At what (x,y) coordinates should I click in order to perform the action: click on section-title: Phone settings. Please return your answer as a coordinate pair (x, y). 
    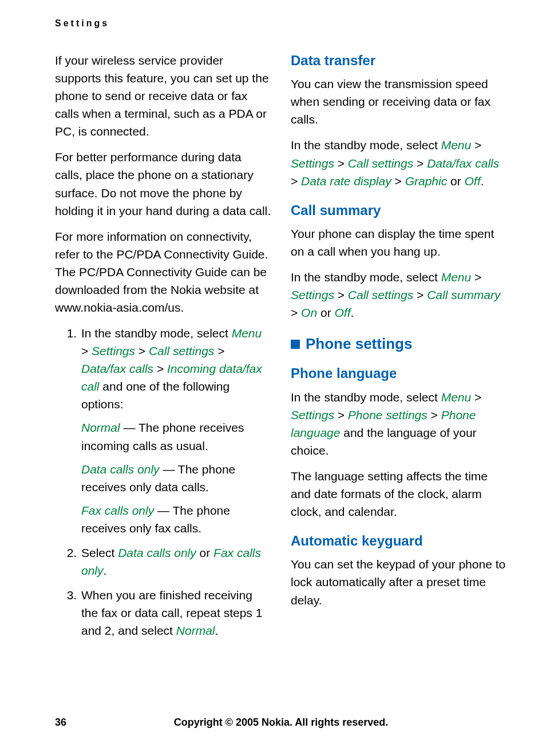
    Looking at the image, I should click on (359, 344).